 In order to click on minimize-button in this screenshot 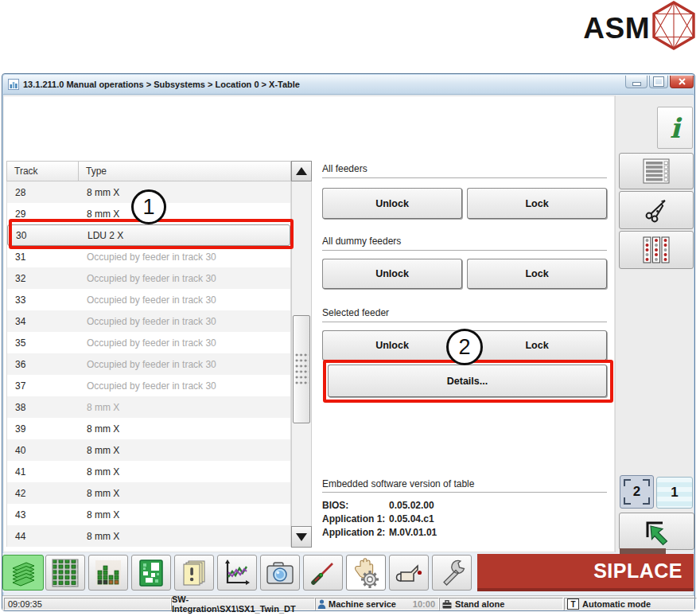, I will do `click(636, 82)`.